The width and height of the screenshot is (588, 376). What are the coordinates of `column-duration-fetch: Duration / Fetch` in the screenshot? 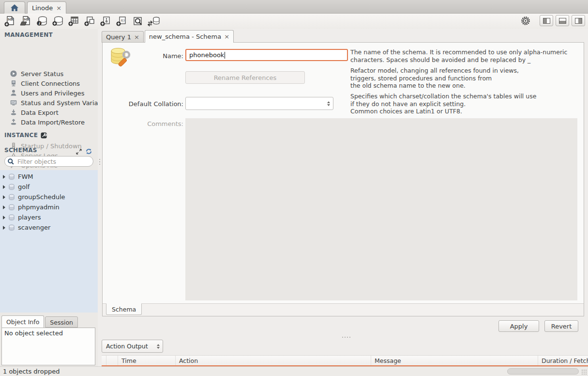 It's located at (563, 360).